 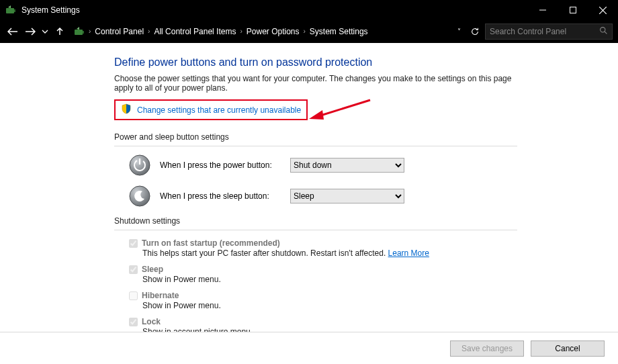 I want to click on fast-startup-checkbox, so click(x=133, y=243).